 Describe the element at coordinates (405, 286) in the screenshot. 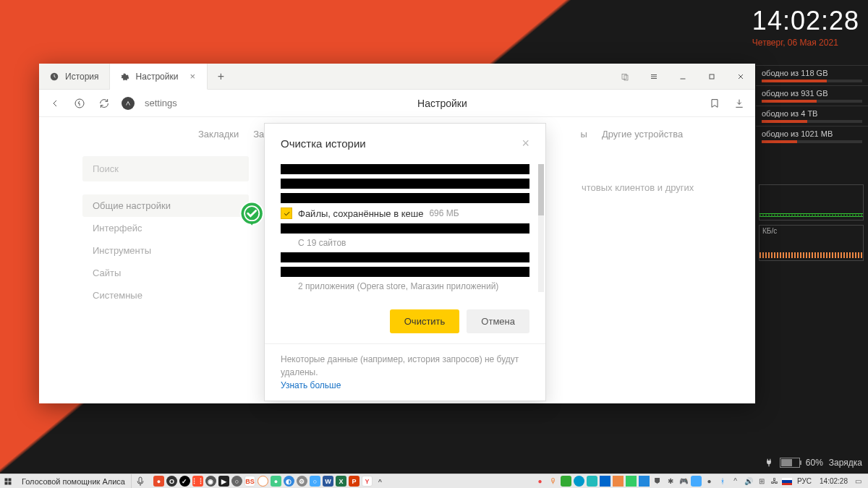

I see `apps-count: 2 приложения (Opera store, Магазин прило…` at that location.